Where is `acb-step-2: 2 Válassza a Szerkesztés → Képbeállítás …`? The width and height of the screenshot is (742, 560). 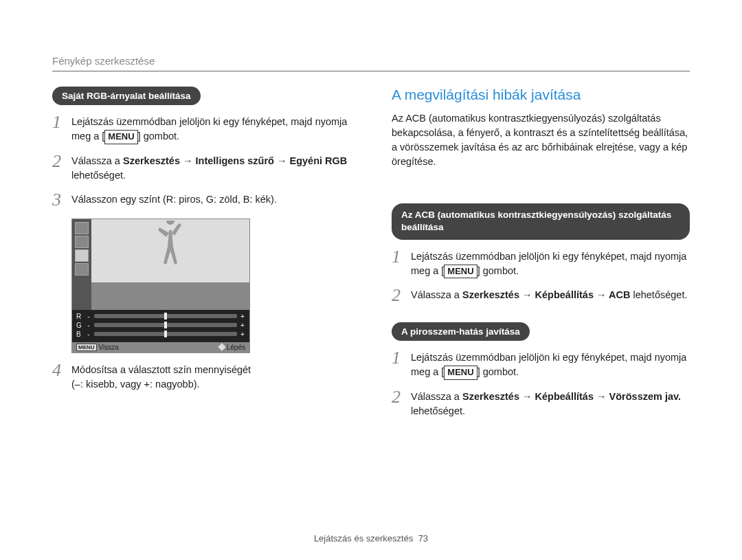
acb-step-2: 2 Válassza a Szerkesztés → Képbeállítás … is located at coordinates (541, 296).